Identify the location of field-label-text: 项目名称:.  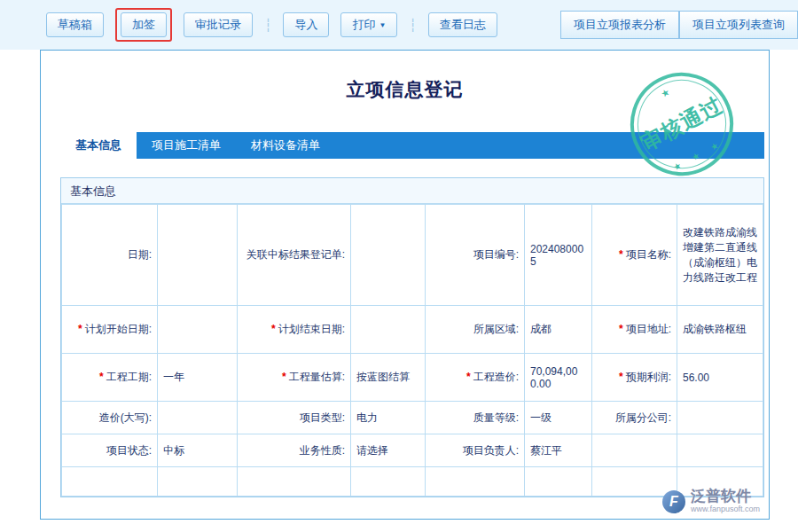
(649, 254).